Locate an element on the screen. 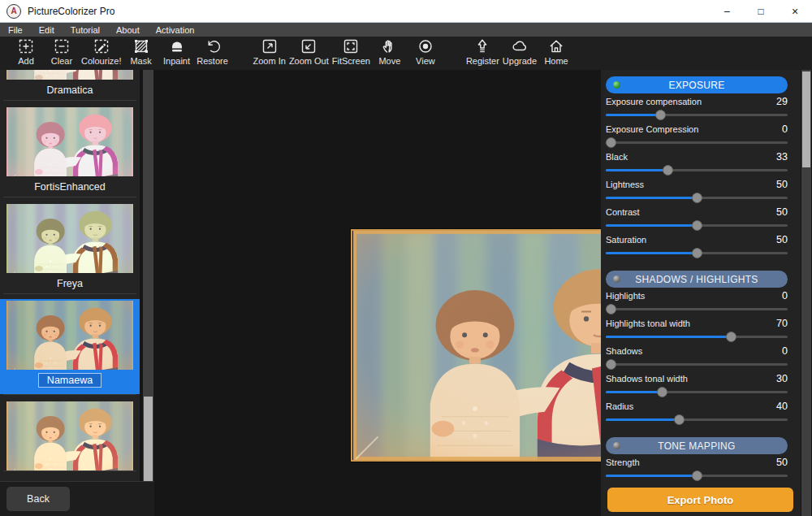 This screenshot has height=516, width=812. slider-label: Highlights is located at coordinates (625, 296).